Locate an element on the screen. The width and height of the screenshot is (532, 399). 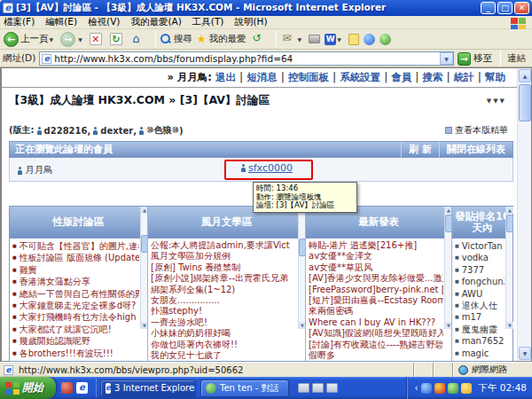
scrollbar-thumb is located at coordinates (525, 103).